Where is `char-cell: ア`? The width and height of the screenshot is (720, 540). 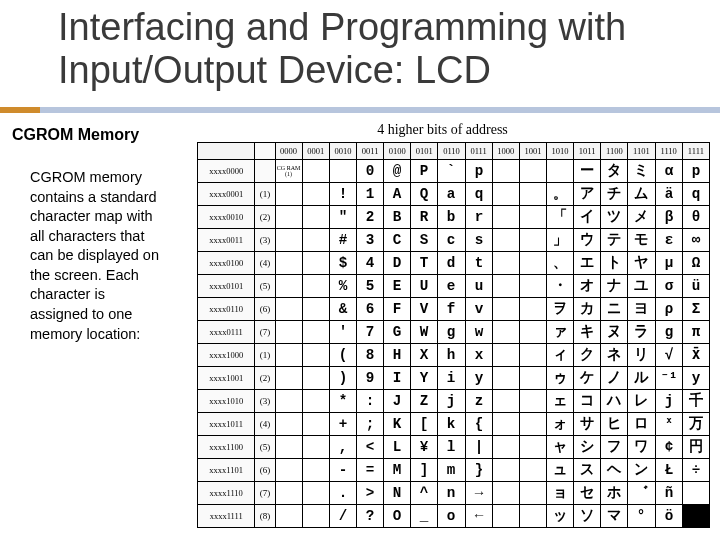
char-cell: ア is located at coordinates (588, 194).